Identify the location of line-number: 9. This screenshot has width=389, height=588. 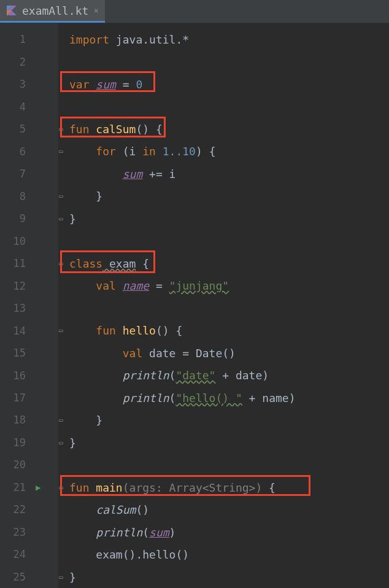
(15, 219).